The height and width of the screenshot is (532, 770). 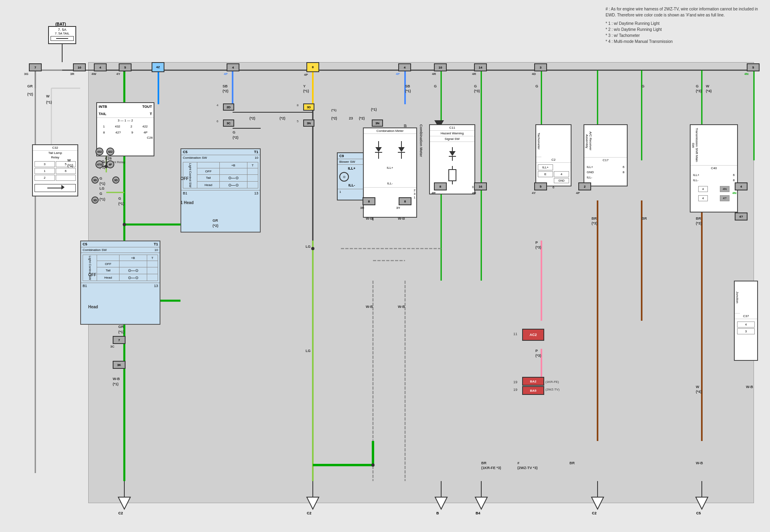 I want to click on wire-label-w: W, so click(x=48, y=96).